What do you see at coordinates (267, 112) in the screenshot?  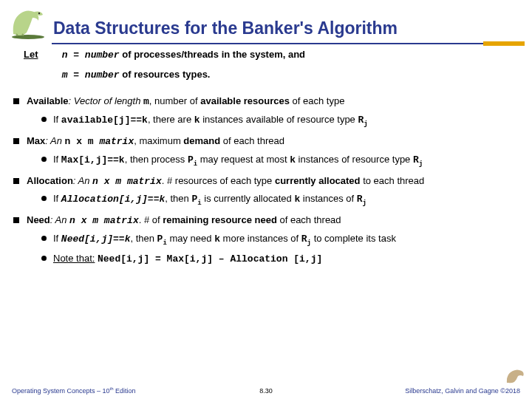 I see `bullet-available: Available: Vector of length m, number of…` at bounding box center [267, 112].